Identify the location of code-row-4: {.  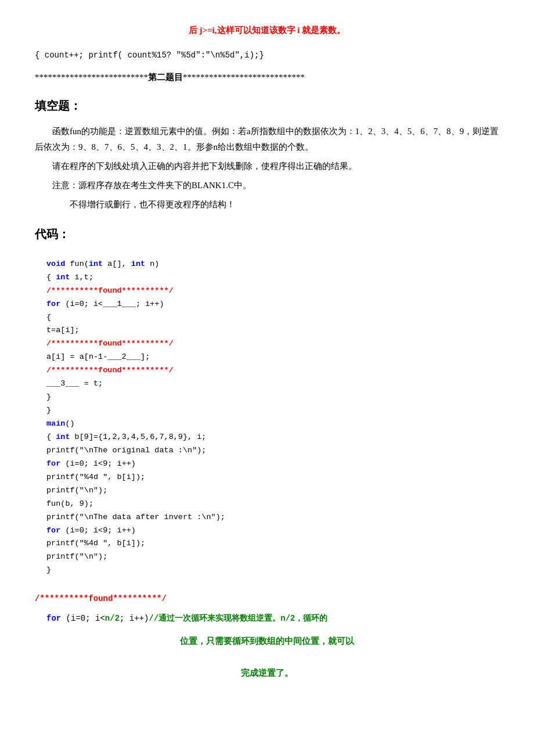
(267, 318).